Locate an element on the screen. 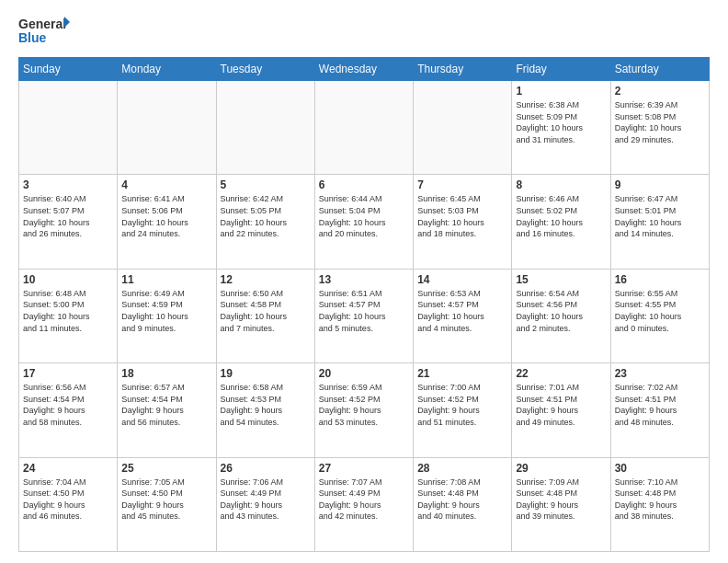  calendar-cell: 12Sunrise: 6:50 AM Sunset: 4:58 PM Dayli… is located at coordinates (265, 316).